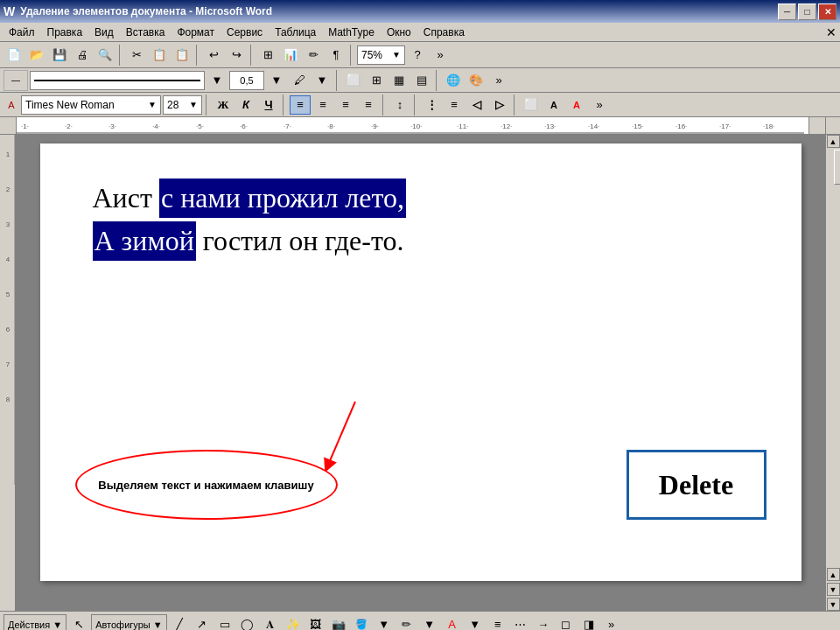 The image size is (840, 630). I want to click on format-more: », so click(599, 105).